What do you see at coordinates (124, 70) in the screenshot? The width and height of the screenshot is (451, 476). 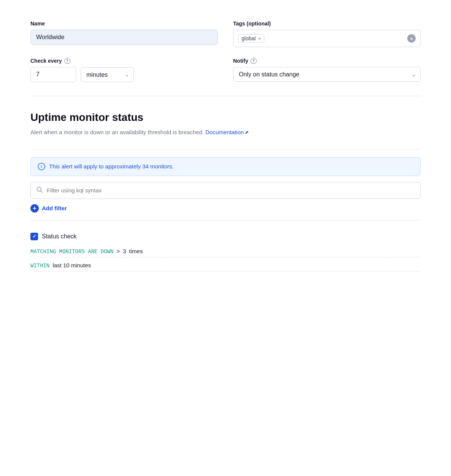 I see `check-every-group: Check every ? minutes seconds hours ⌄` at bounding box center [124, 70].